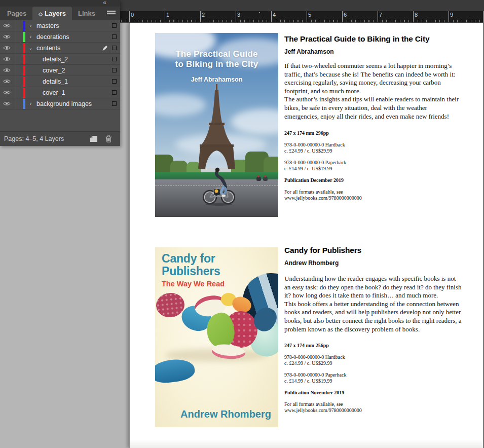  I want to click on description-paragraph: This book offers a better understanding …, so click(374, 317).